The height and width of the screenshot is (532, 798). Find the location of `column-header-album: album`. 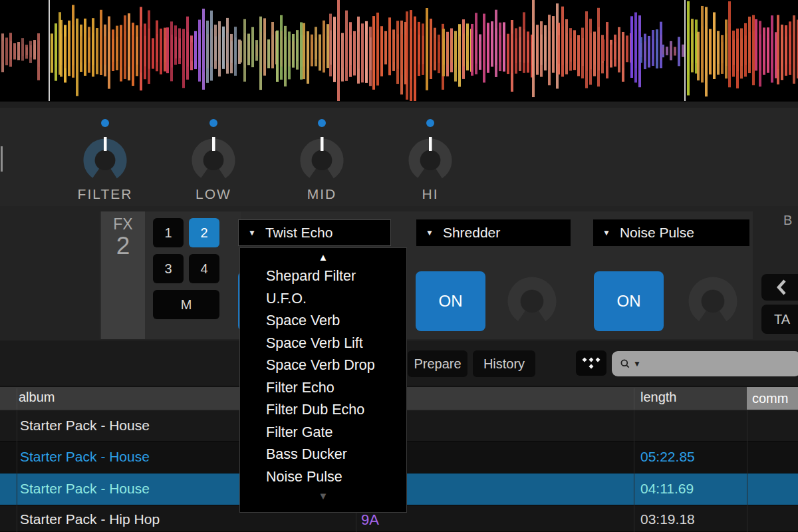

column-header-album: album is located at coordinates (37, 398).